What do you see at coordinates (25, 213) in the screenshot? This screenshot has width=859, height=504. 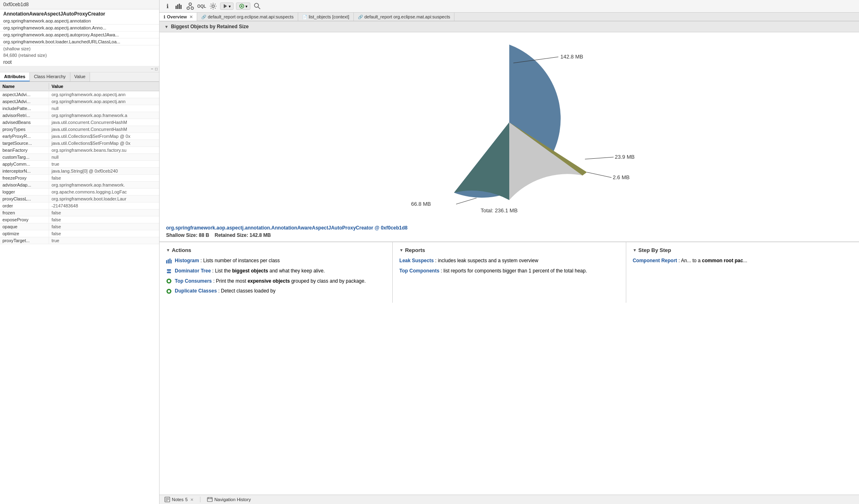 I see `attr-name: frozen` at bounding box center [25, 213].